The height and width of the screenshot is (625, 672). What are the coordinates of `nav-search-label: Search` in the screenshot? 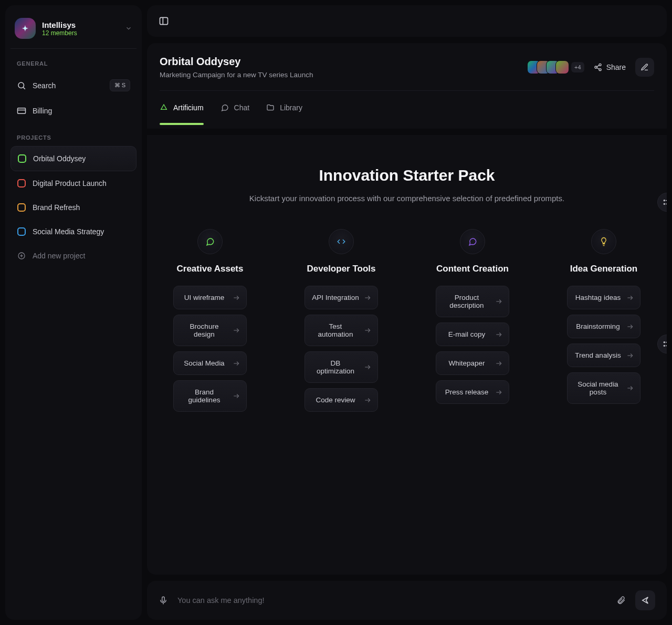 It's located at (44, 86).